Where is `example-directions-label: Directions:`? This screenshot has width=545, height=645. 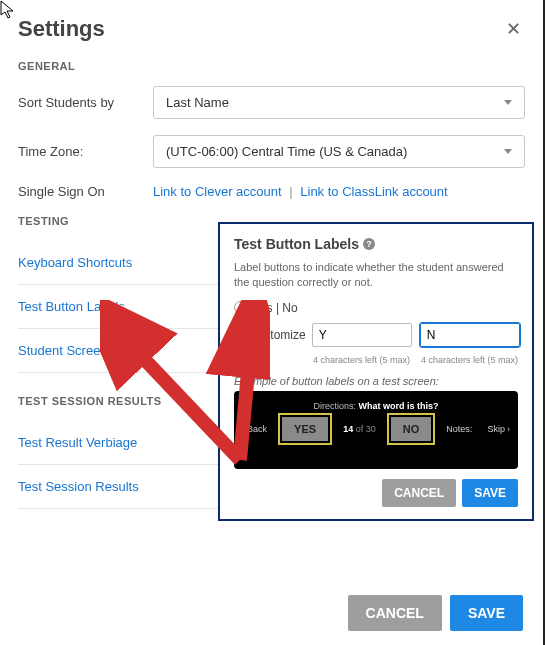
example-directions-label: Directions: is located at coordinates (334, 406).